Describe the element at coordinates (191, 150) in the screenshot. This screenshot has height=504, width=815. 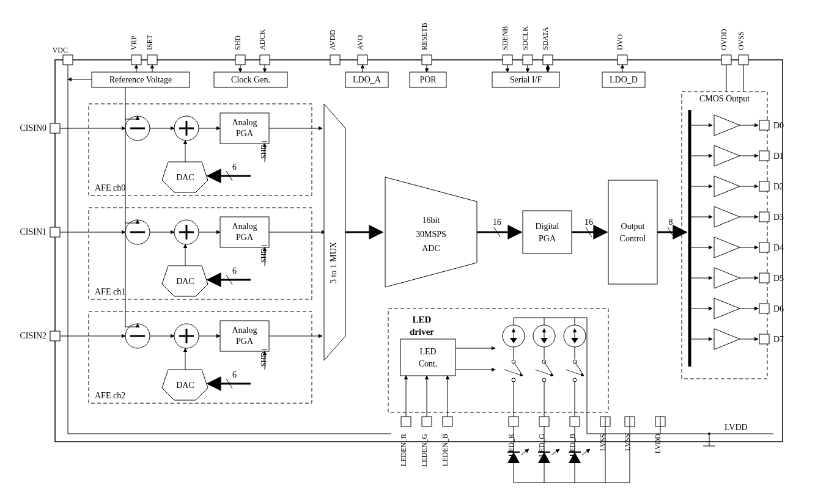
I see `afe-ch0: AFE ch0 Analog PGA SHD DAC 6` at that location.